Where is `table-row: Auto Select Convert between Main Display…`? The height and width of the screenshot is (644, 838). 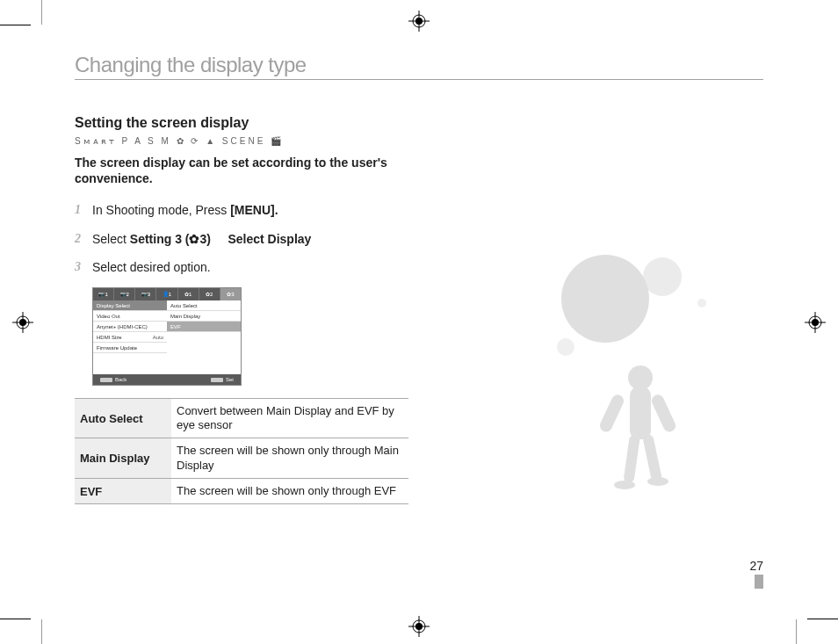 table-row: Auto Select Convert between Main Display… is located at coordinates (242, 419).